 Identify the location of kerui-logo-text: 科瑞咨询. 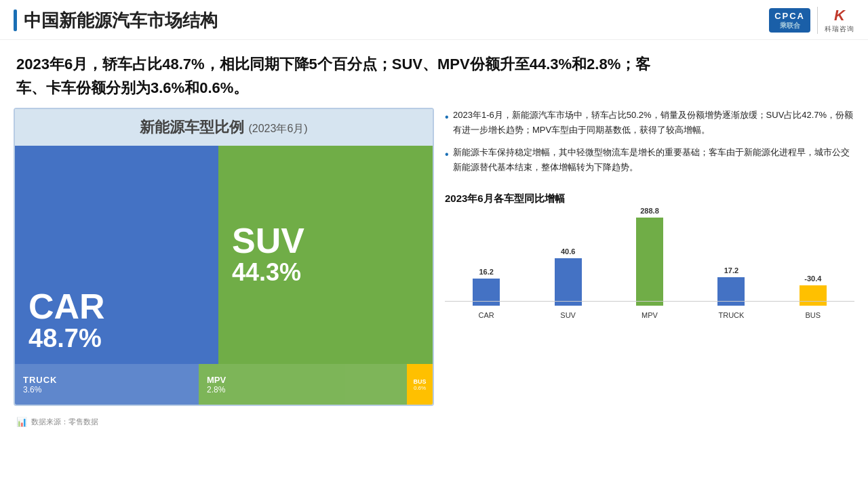
(840, 29).